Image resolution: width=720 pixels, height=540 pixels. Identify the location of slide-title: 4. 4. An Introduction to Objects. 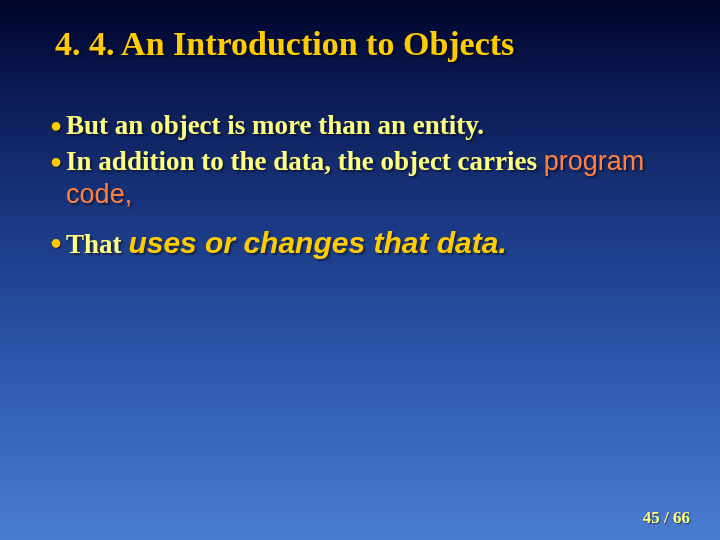
(360, 32).